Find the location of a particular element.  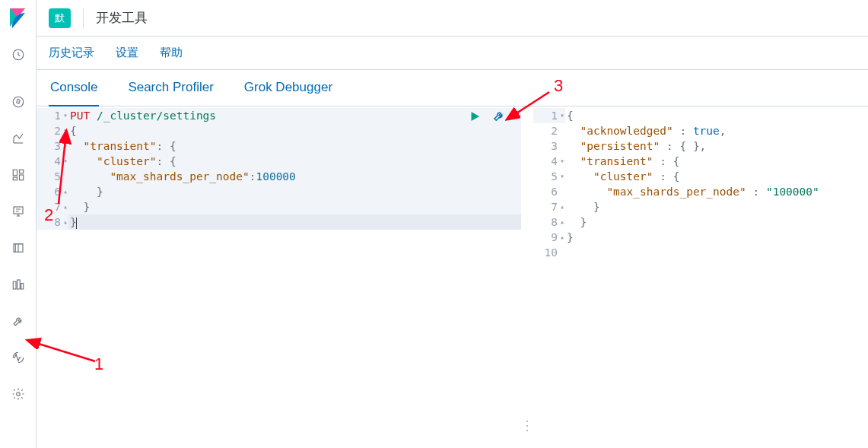

management-icon is located at coordinates (18, 394).